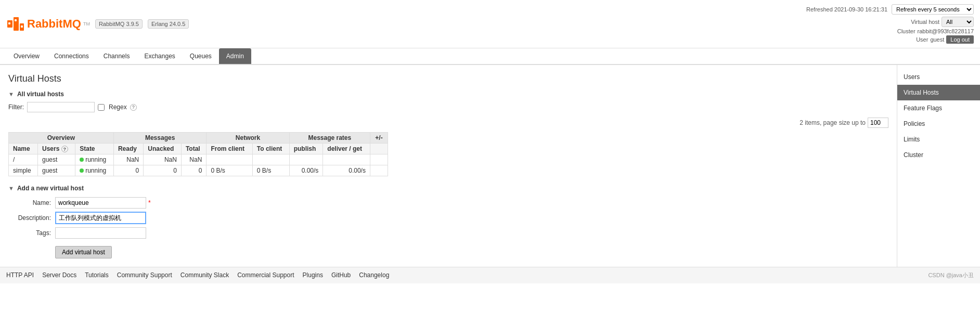  What do you see at coordinates (11, 188) in the screenshot?
I see `add-section-toggle: ▼` at bounding box center [11, 188].